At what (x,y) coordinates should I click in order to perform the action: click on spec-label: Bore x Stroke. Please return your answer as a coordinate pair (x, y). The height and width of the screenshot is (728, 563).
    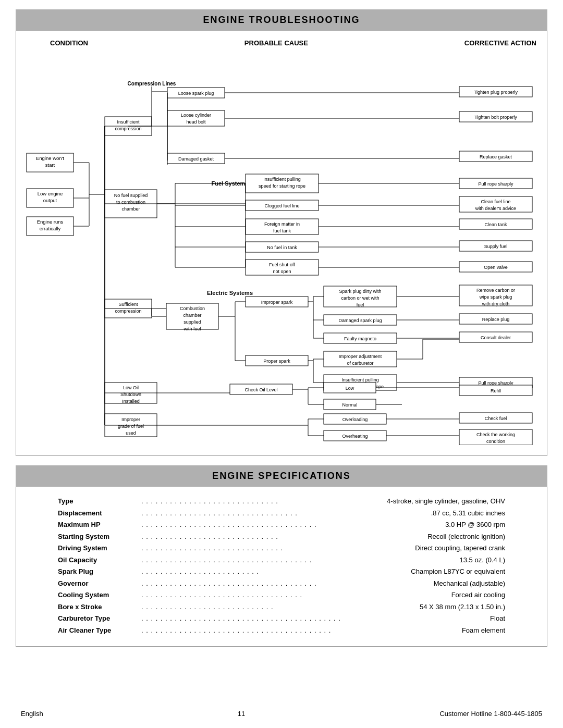
    Looking at the image, I should click on (100, 607).